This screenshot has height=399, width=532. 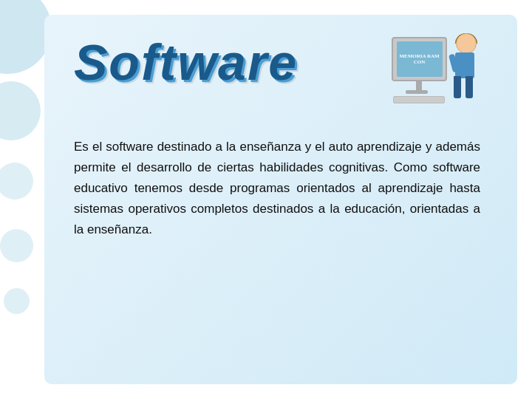 I want to click on kid-leg-right, so click(x=469, y=87).